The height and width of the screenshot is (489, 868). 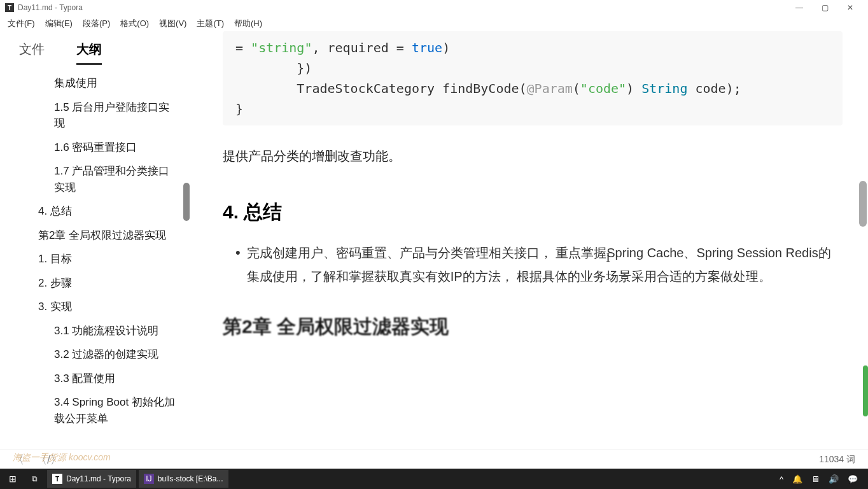 I want to click on maximize-button: ▢, so click(x=825, y=8).